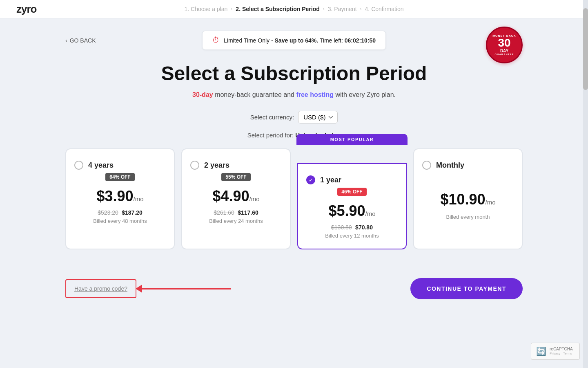 This screenshot has width=588, height=368. What do you see at coordinates (186, 289) in the screenshot?
I see `arrow-shaft` at bounding box center [186, 289].